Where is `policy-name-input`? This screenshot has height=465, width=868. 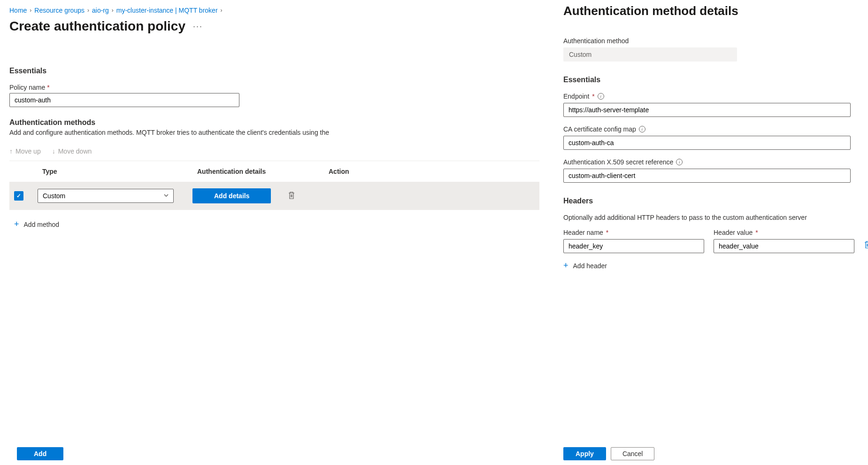 policy-name-input is located at coordinates (124, 100).